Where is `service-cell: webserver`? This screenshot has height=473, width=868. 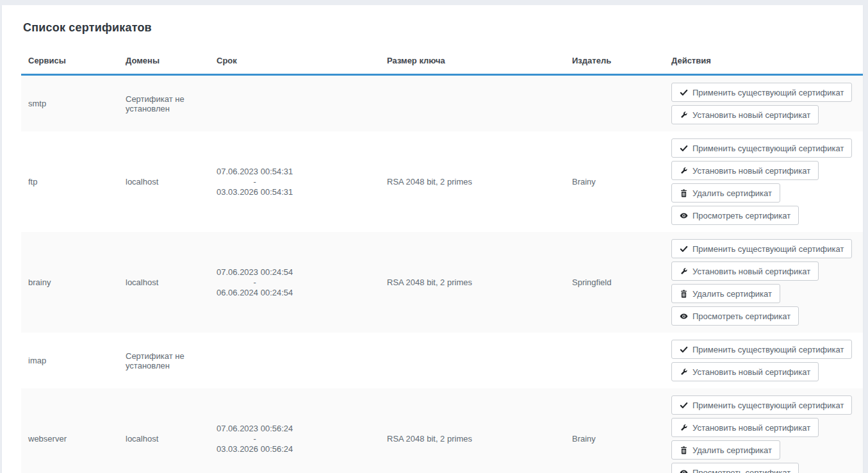 service-cell: webserver is located at coordinates (70, 431).